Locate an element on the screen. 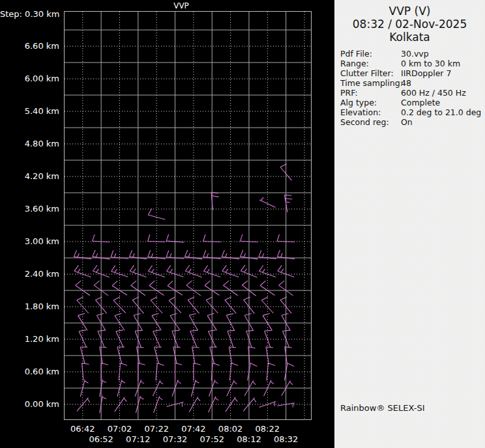  parameter-label: PRF: is located at coordinates (370, 92).